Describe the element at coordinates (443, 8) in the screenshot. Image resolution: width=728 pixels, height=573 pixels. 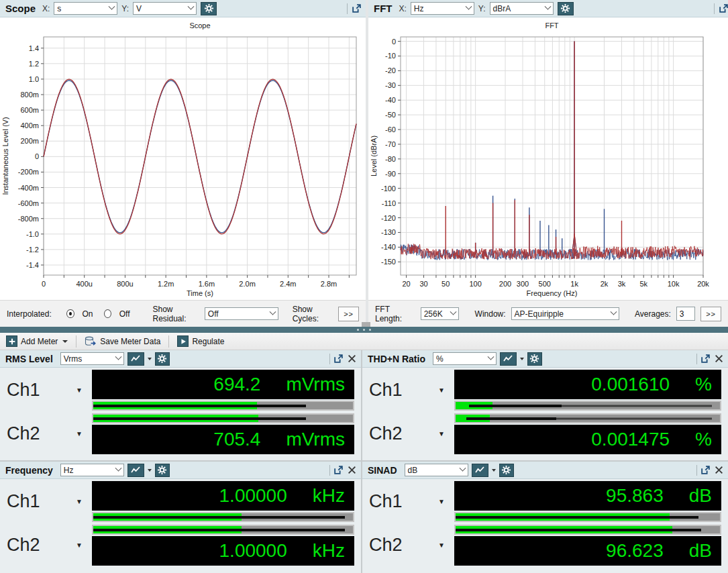
I see `fft-x-unit-select: Hz` at that location.